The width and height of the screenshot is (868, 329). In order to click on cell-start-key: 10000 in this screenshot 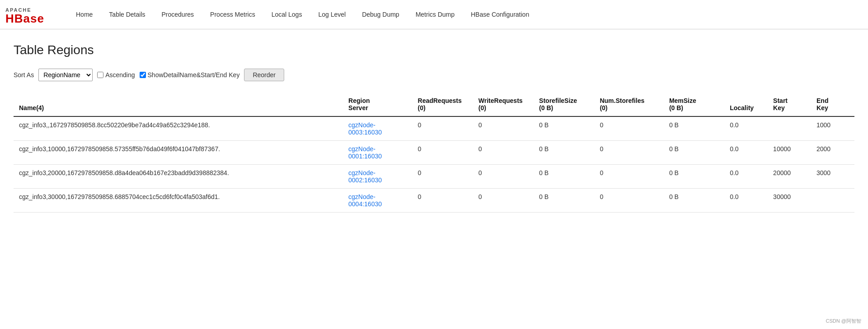, I will do `click(789, 153)`.